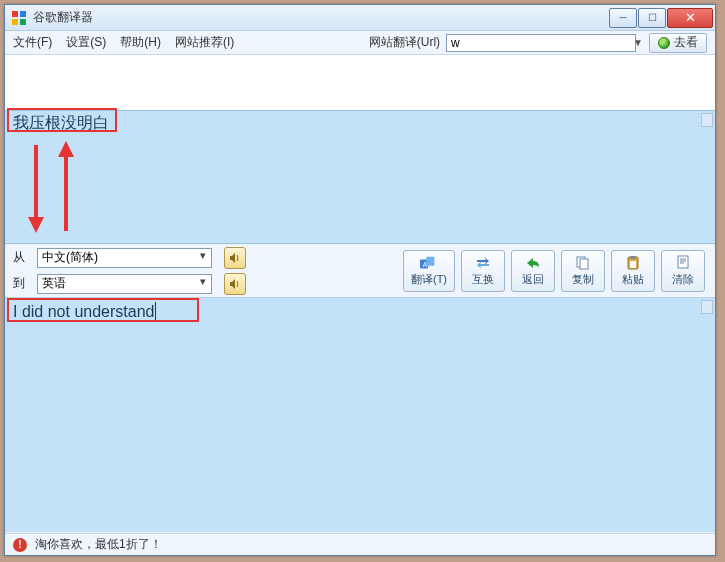 Image resolution: width=725 pixels, height=562 pixels. What do you see at coordinates (360, 43) in the screenshot?
I see `menubar: 文件(F) 设置(S) 帮助(H) 网站推荐(I) 网站翻译(Url) ▼ 去看` at bounding box center [360, 43].